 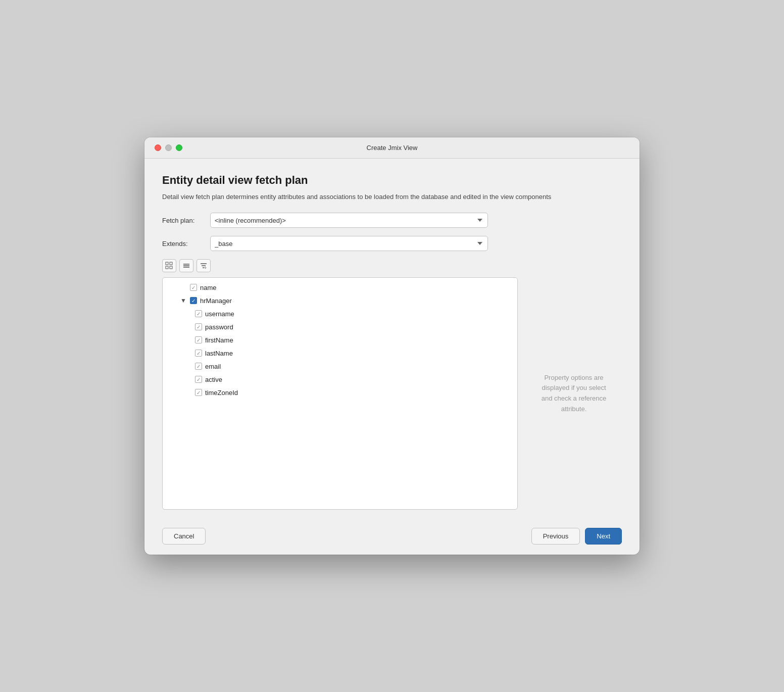 I want to click on page-description: Detail view fetch plan determines entity…, so click(x=392, y=197).